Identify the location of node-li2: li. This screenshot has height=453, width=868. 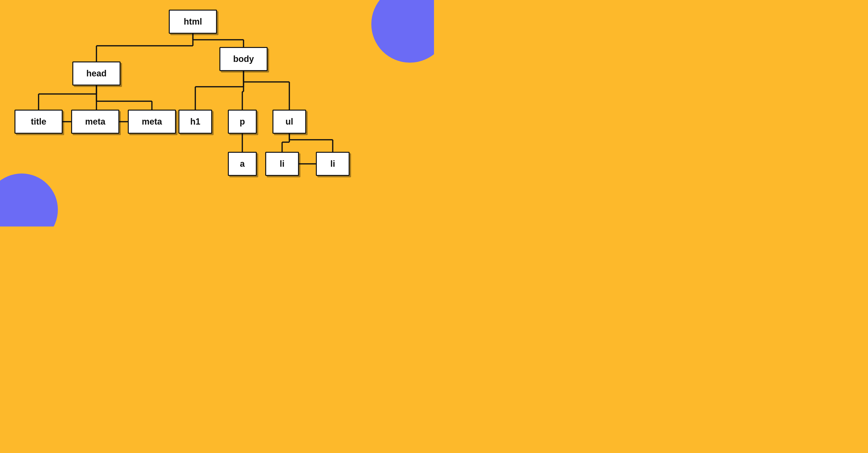
(333, 164).